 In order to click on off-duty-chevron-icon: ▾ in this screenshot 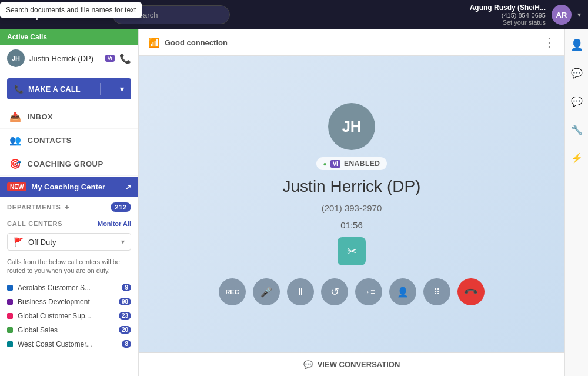, I will do `click(123, 242)`.